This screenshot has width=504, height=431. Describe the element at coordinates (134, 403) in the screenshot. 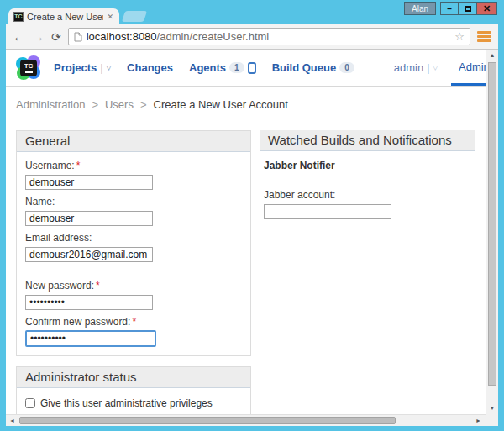

I see `admin-privileges-row: Give this user administrative privileges` at that location.